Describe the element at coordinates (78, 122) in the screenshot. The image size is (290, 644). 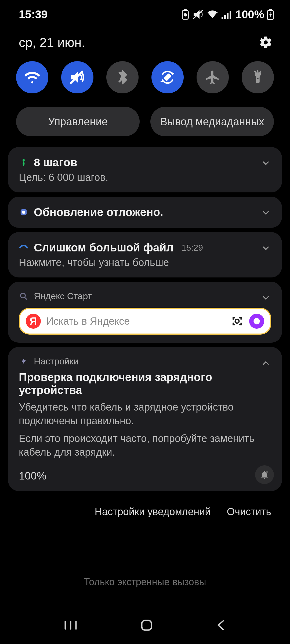
I see `device-control-label: Управление` at that location.